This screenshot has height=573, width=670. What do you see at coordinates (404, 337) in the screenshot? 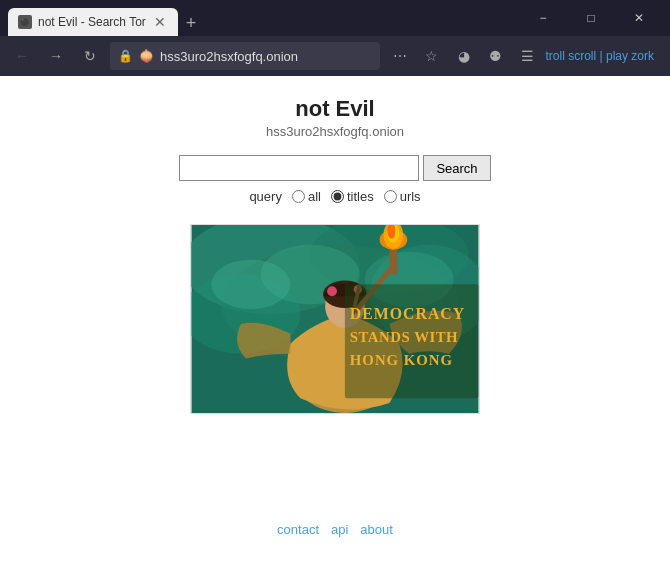
I see `svg-text: STANDS WITH` at bounding box center [404, 337].